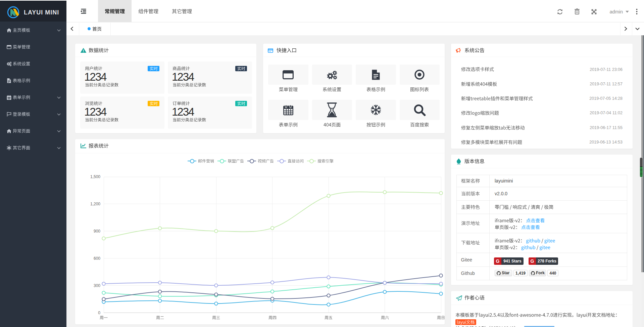  Describe the element at coordinates (99, 313) in the screenshot. I see `svg-text: 0` at that location.